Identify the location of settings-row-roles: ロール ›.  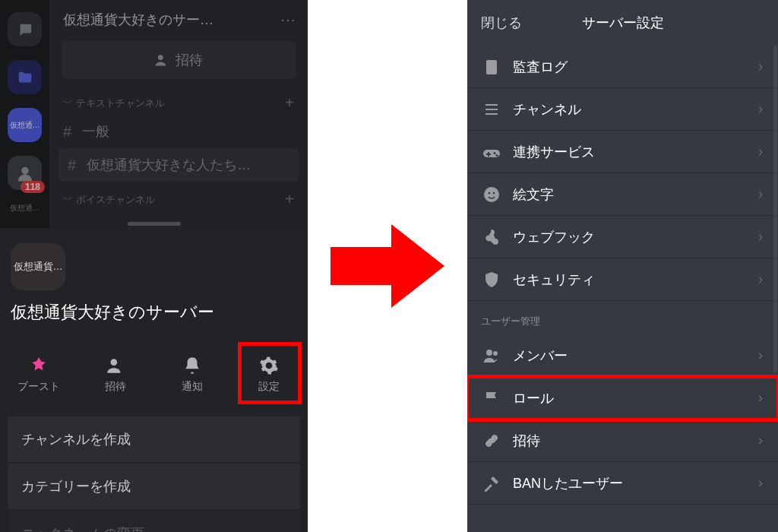
(623, 398).